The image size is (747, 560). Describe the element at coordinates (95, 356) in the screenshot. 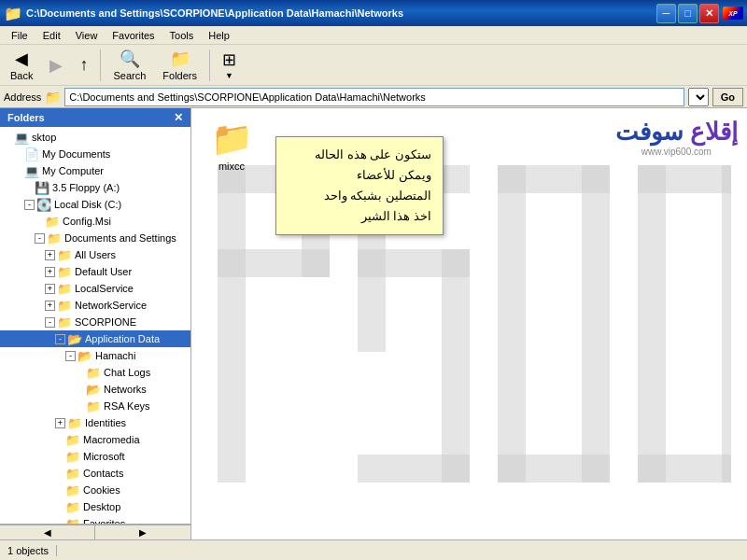

I see `tree-item-hamachi: - 📂 Hamachi` at that location.